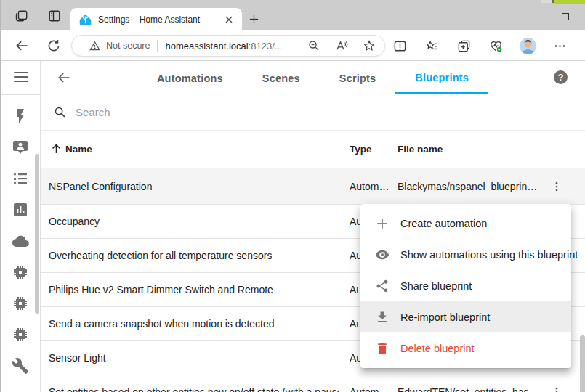 The image size is (585, 392). I want to click on tab-scripts: Scripts, so click(358, 78).